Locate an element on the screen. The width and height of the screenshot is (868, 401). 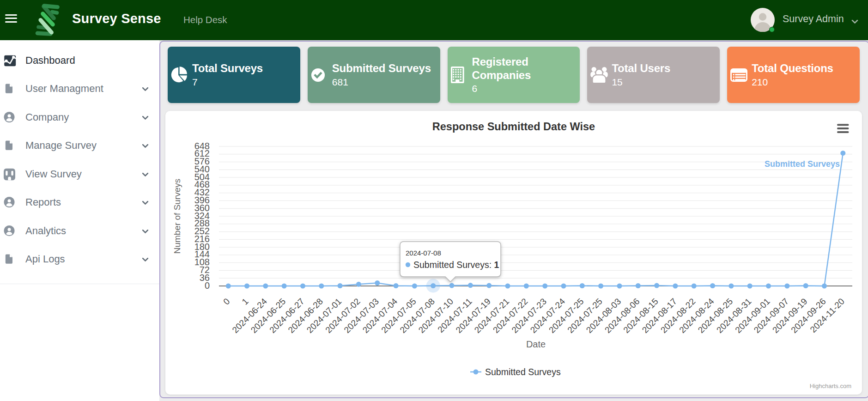
svg-text: Date is located at coordinates (536, 344).